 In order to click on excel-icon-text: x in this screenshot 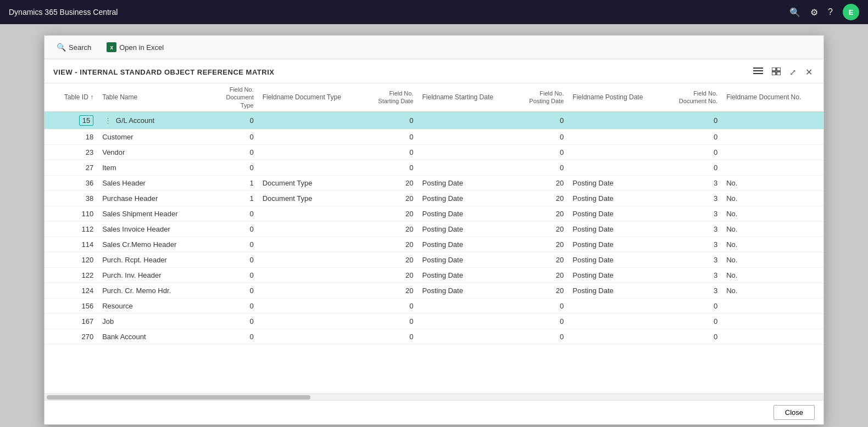, I will do `click(112, 47)`.